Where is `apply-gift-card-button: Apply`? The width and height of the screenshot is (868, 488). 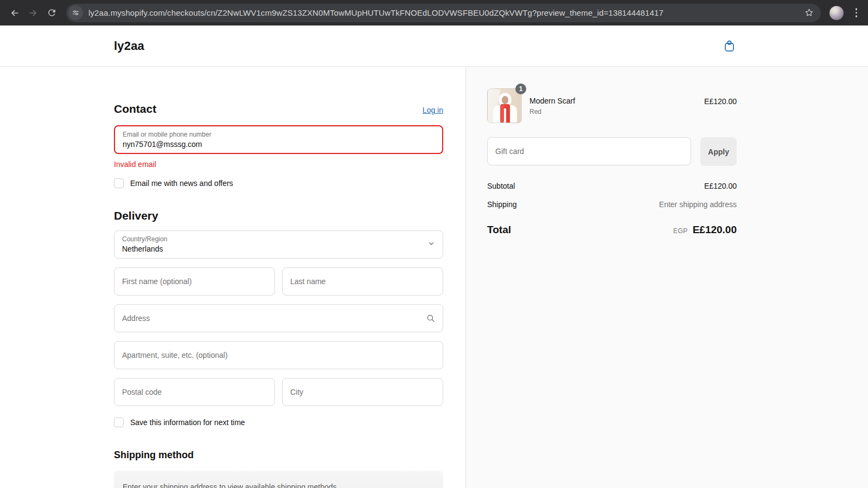 apply-gift-card-button: Apply is located at coordinates (718, 152).